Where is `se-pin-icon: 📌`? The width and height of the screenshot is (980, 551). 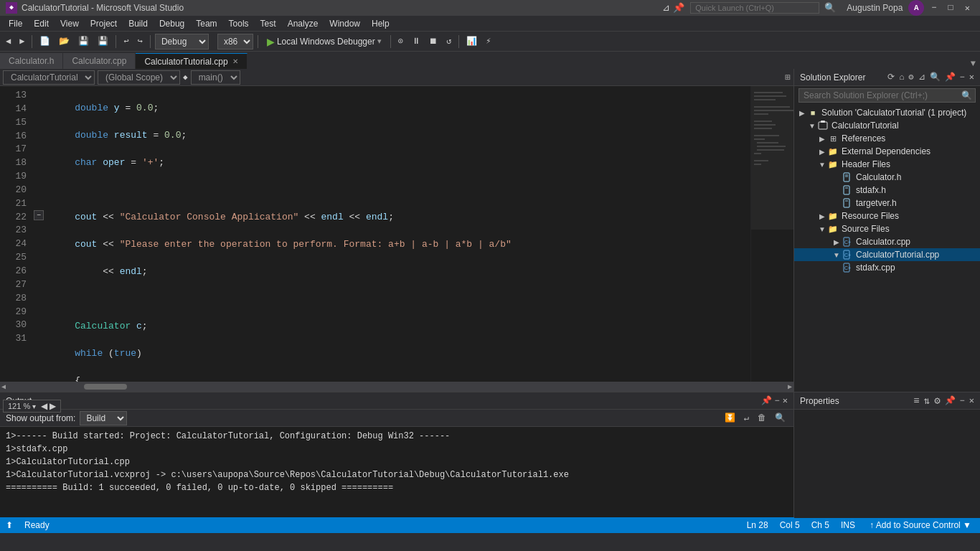 se-pin-icon: 📌 is located at coordinates (950, 77).